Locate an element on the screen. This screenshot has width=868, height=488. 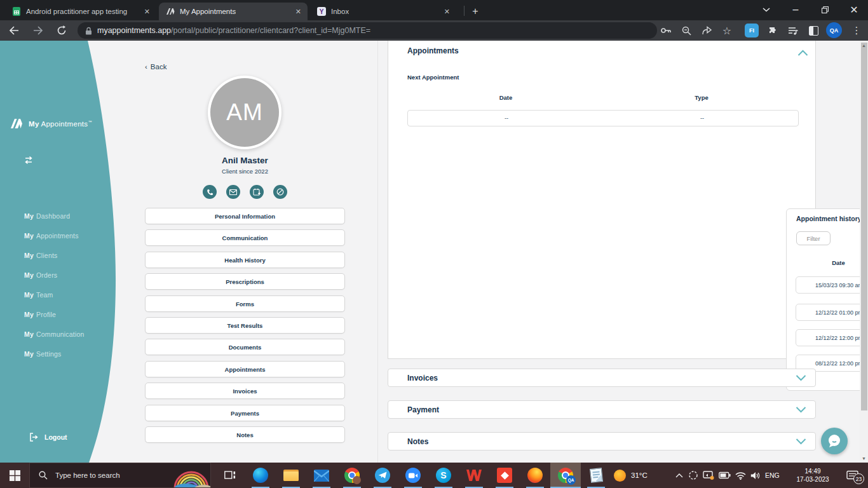
wifi-icon is located at coordinates (741, 475).